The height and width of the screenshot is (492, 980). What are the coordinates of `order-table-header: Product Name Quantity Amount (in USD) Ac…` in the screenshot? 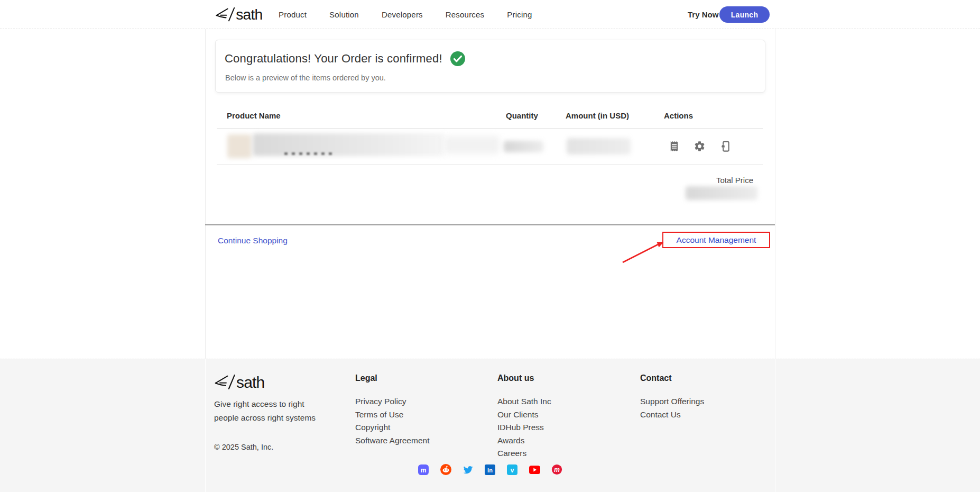 It's located at (489, 116).